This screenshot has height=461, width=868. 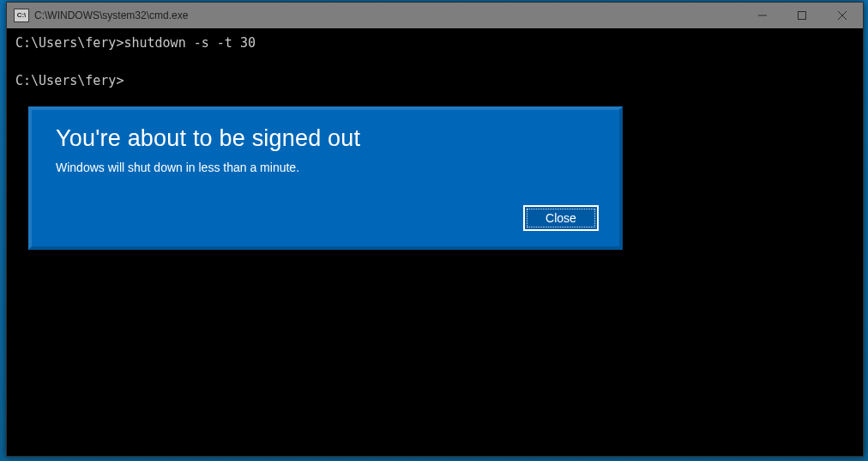 I want to click on dialog-message: Windows will shut down in less than a mi…, so click(x=326, y=167).